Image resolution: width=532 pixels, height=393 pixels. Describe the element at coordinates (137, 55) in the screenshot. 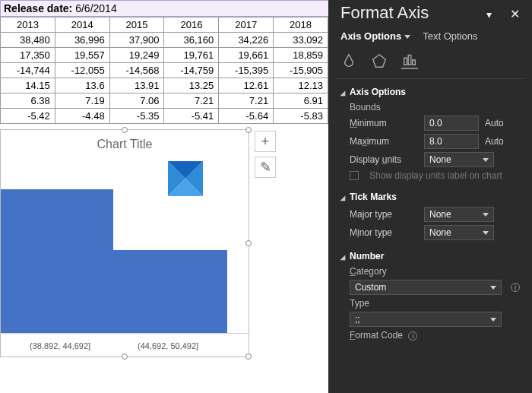

I see `cell: 19,249` at that location.